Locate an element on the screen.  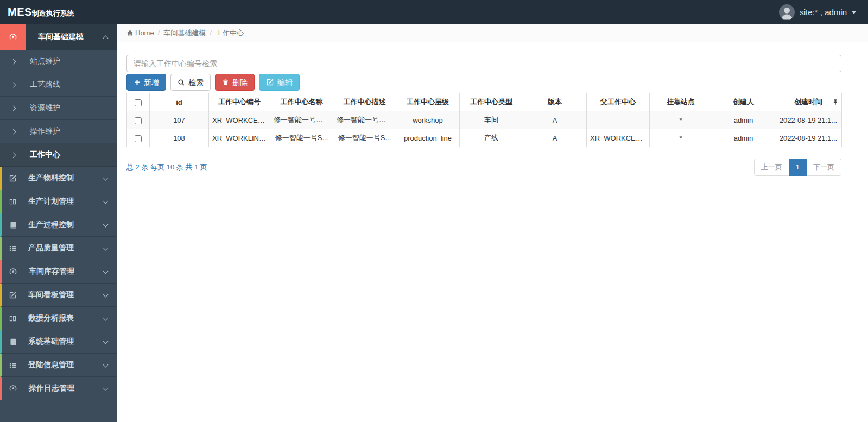
sidebar-section-label: 生产过程控制 is located at coordinates (66, 225).